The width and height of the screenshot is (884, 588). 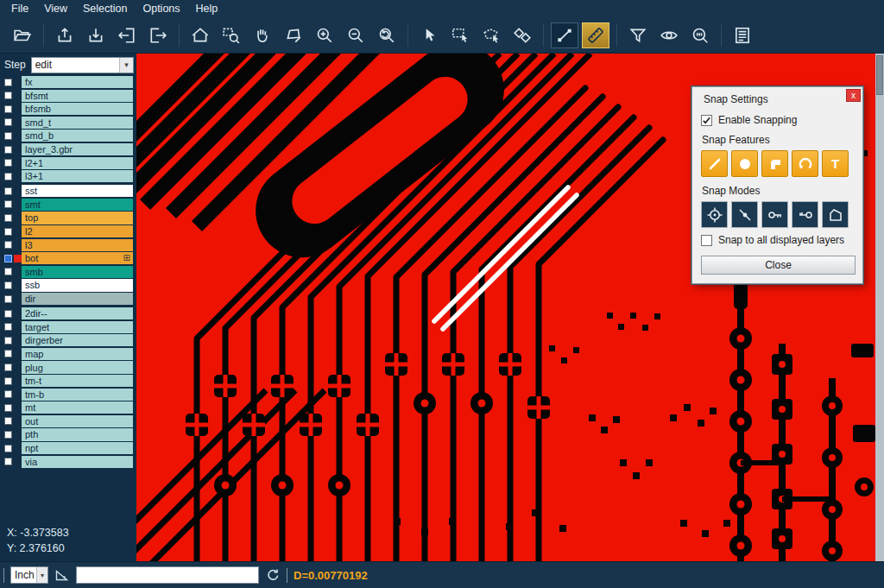 What do you see at coordinates (68, 109) in the screenshot?
I see `layer-row-bfsmb: bfsmb` at bounding box center [68, 109].